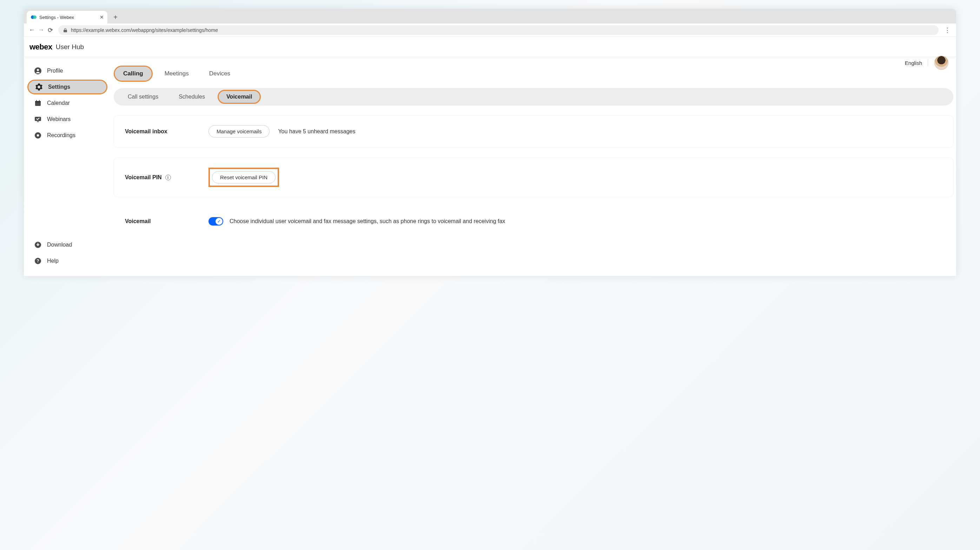  Describe the element at coordinates (33, 17) in the screenshot. I see `webex-favicon-icon` at that location.